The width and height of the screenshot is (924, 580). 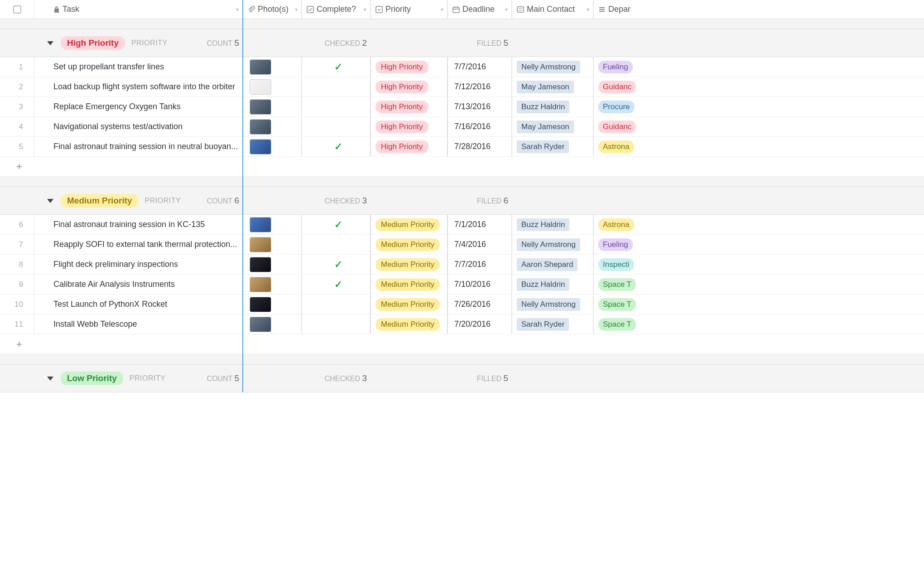 What do you see at coordinates (139, 67) in the screenshot?
I see `task-cell: Set up propellant transfer lines` at bounding box center [139, 67].